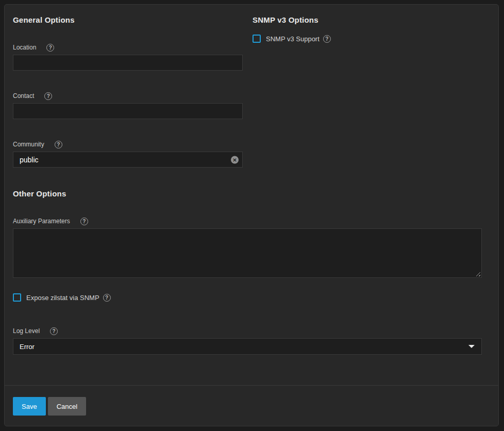 The image size is (504, 431). I want to click on community-field: Community ? ✕, so click(128, 154).